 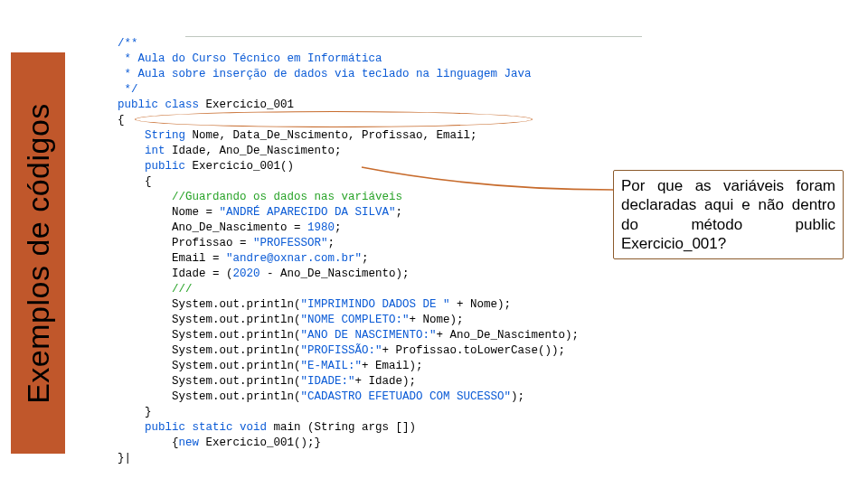 What do you see at coordinates (479, 443) in the screenshot?
I see `code-line: {new Exercicio_001();}` at bounding box center [479, 443].